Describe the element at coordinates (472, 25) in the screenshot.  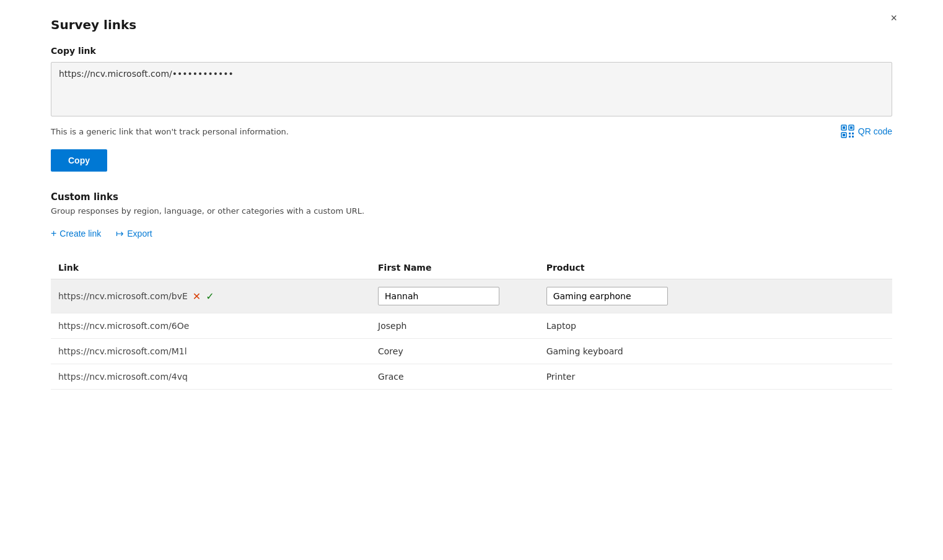
I see `dialog-title: Survey links` at that location.